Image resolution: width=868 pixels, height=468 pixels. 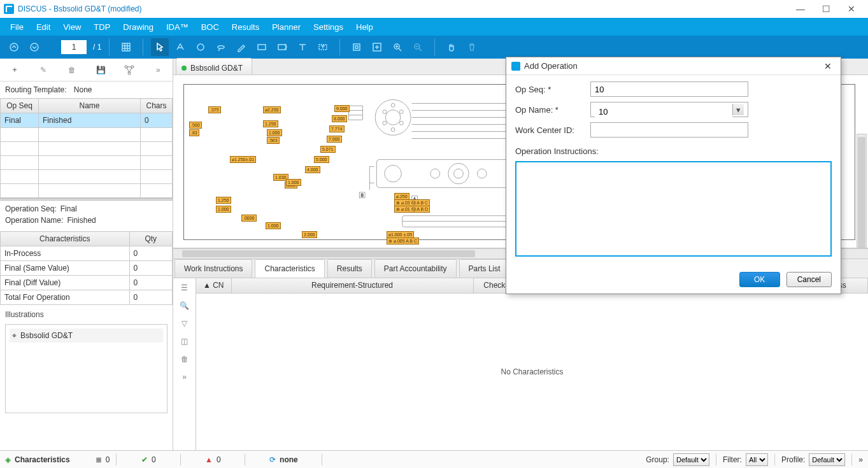 What do you see at coordinates (273, 460) in the screenshot?
I see `refresh-icon: ⟳` at bounding box center [273, 460].